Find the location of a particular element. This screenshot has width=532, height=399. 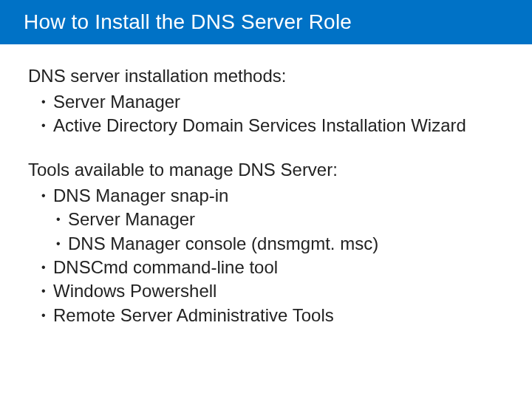

list-item: DNSCmd command-line tool is located at coordinates (273, 267).